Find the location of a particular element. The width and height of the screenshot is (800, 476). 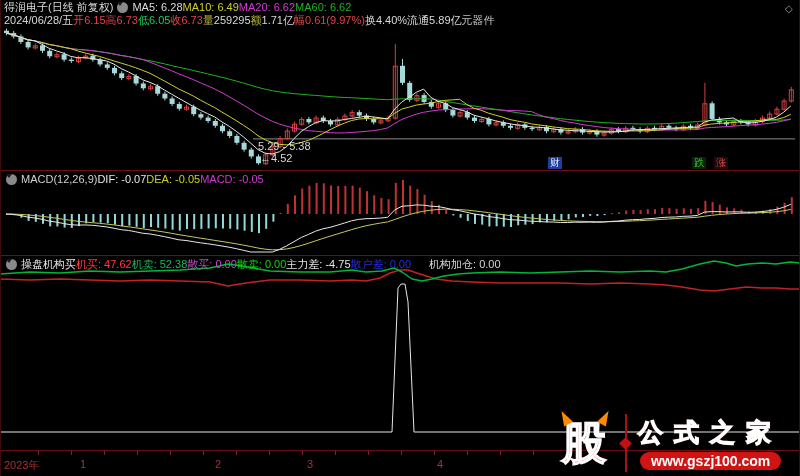

logo-stock-character: 股 is located at coordinates (584, 443).